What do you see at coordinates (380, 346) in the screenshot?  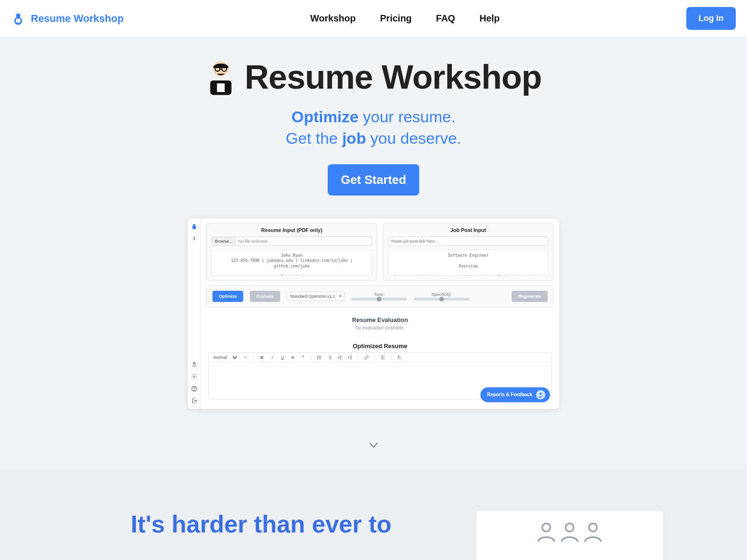 I see `optimized-title: Optimized Resume` at bounding box center [380, 346].